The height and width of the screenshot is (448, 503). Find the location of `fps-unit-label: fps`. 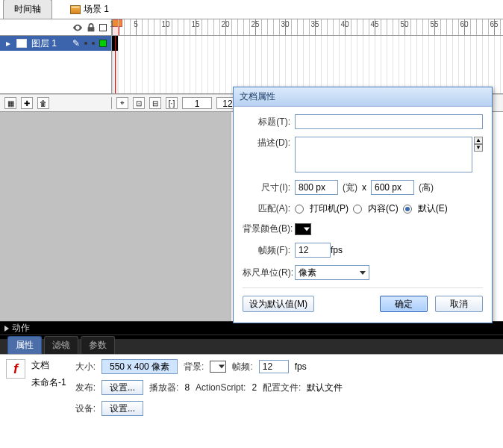

fps-unit-label: fps is located at coordinates (301, 367).